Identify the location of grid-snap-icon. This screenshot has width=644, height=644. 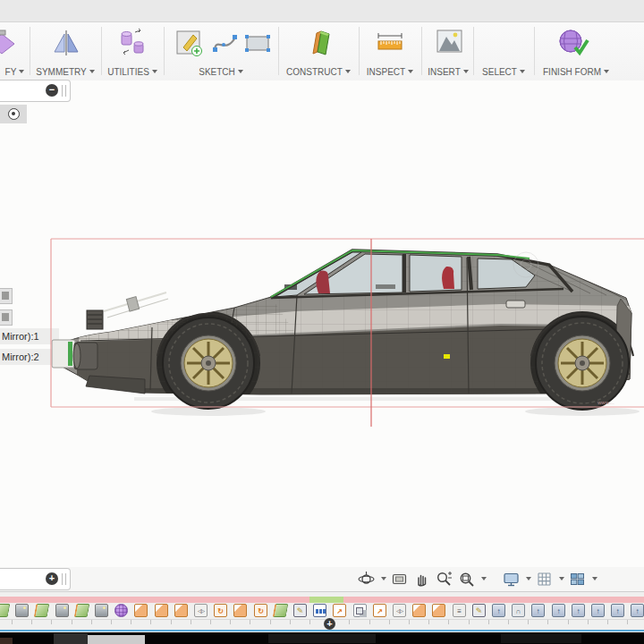
(544, 579).